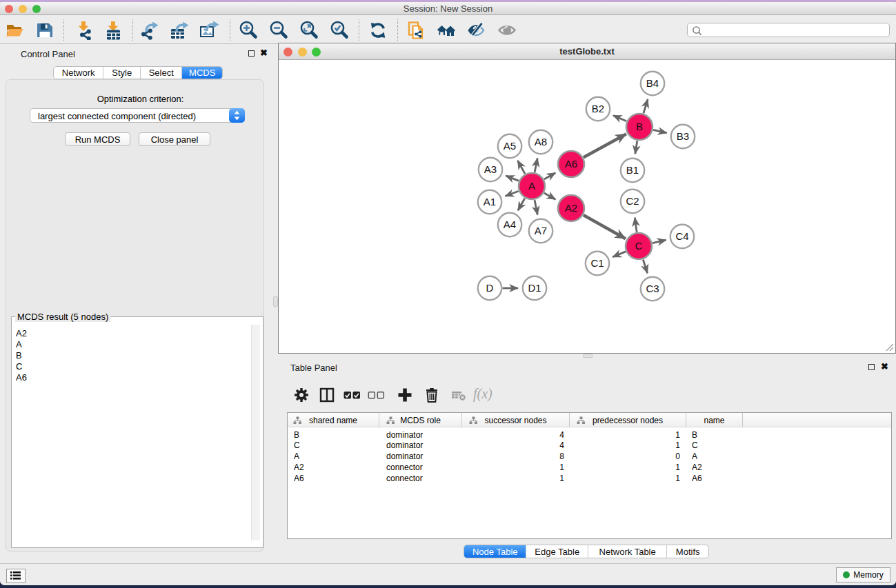 The height and width of the screenshot is (588, 896). Describe the element at coordinates (541, 230) in the screenshot. I see `svg-text: A7` at that location.